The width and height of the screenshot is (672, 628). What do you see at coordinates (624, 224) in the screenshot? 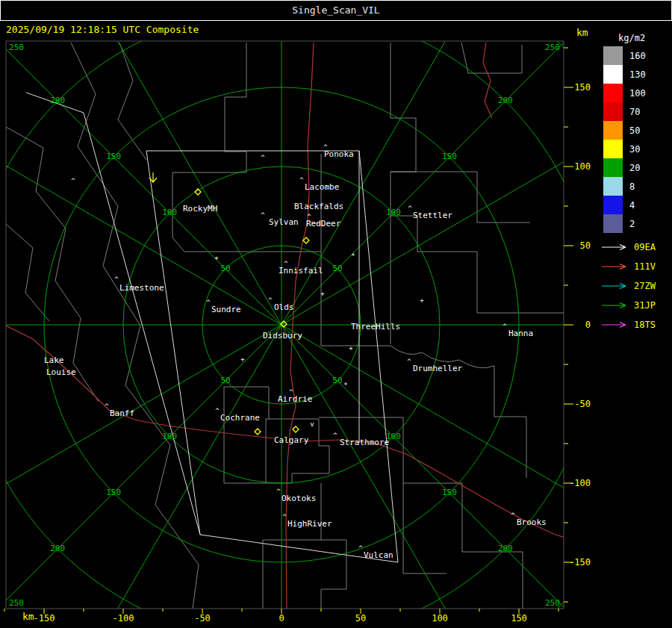
I see `colorbar-row: 2` at bounding box center [624, 224].